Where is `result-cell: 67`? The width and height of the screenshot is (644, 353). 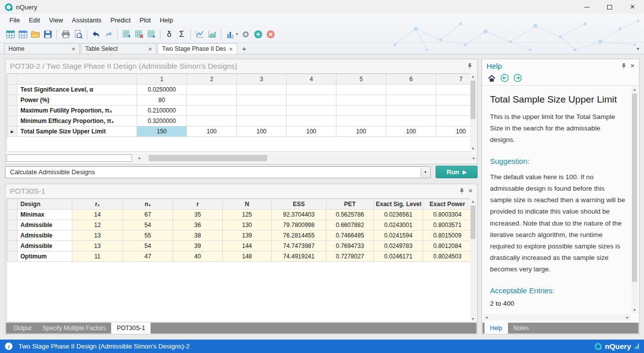 result-cell: 67 is located at coordinates (148, 215).